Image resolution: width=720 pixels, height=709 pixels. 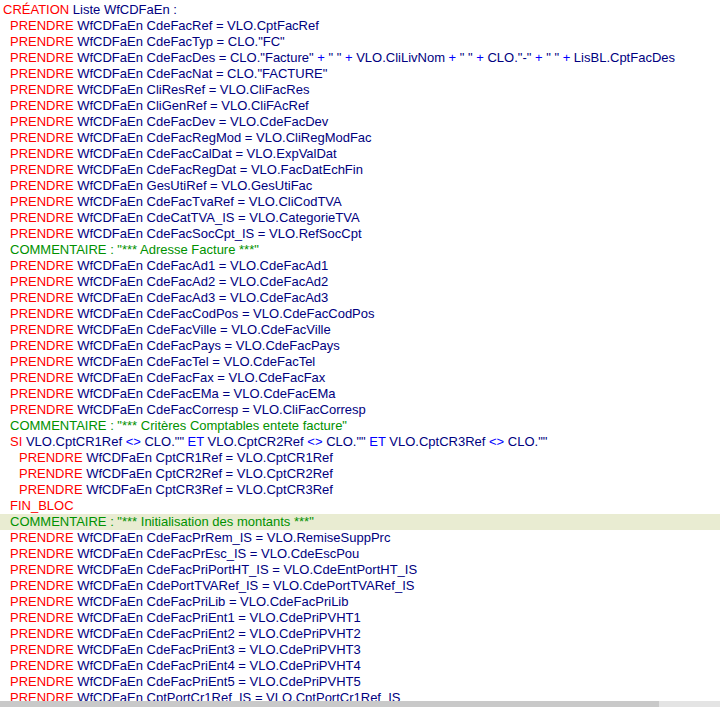 What do you see at coordinates (360, 554) in the screenshot?
I see `code-line: PRENDRE WfCDFaEn CdeFacPrEsc_IS = VLO.Cd…` at bounding box center [360, 554].